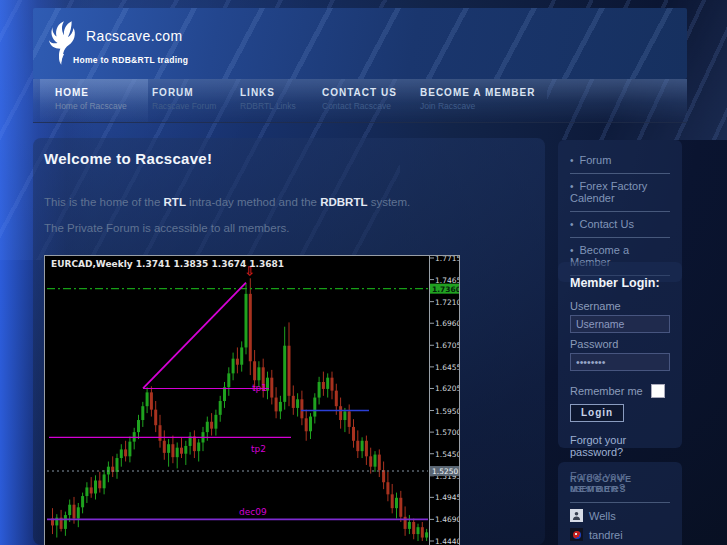  I want to click on member-login-panel: Member Login: Username Password Remember…, so click(620, 355).